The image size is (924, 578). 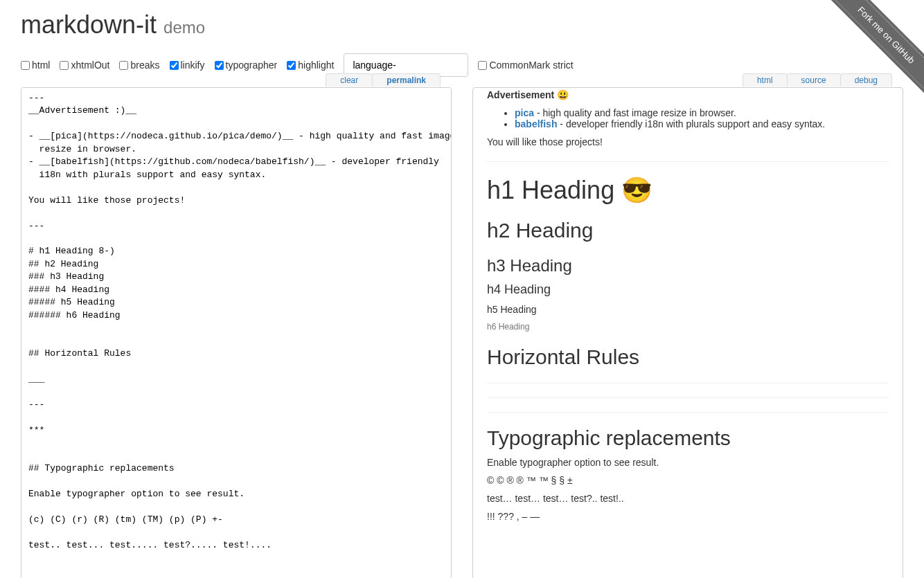 I want to click on like-projects: You will like those projects!, so click(x=688, y=142).